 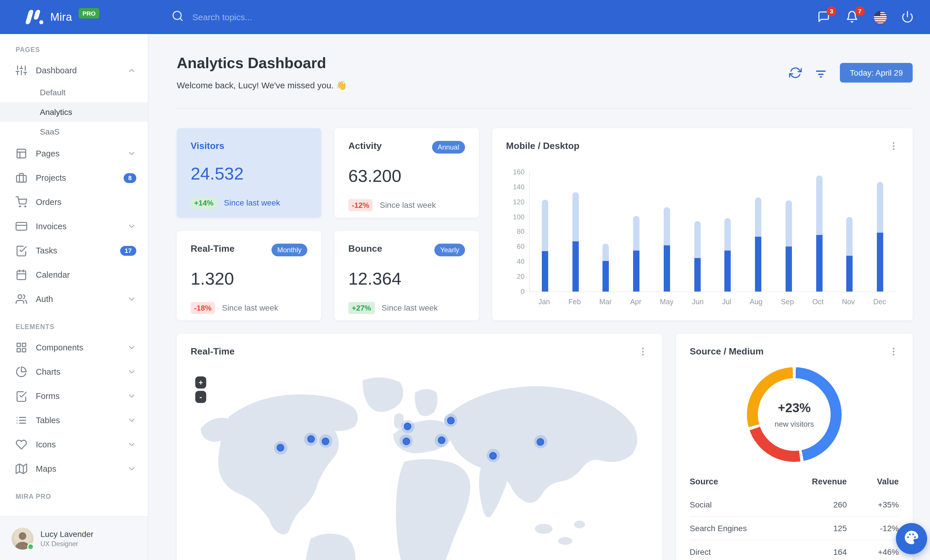 What do you see at coordinates (74, 323) in the screenshot?
I see `sidebar-section-label-elements: ELEMENTS` at bounding box center [74, 323].